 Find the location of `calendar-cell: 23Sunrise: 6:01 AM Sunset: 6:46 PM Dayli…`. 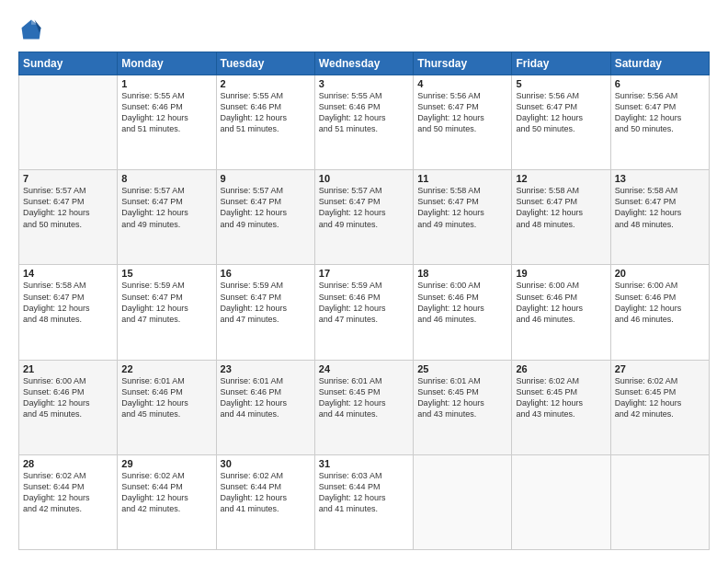

calendar-cell: 23Sunrise: 6:01 AM Sunset: 6:46 PM Dayli… is located at coordinates (265, 407).